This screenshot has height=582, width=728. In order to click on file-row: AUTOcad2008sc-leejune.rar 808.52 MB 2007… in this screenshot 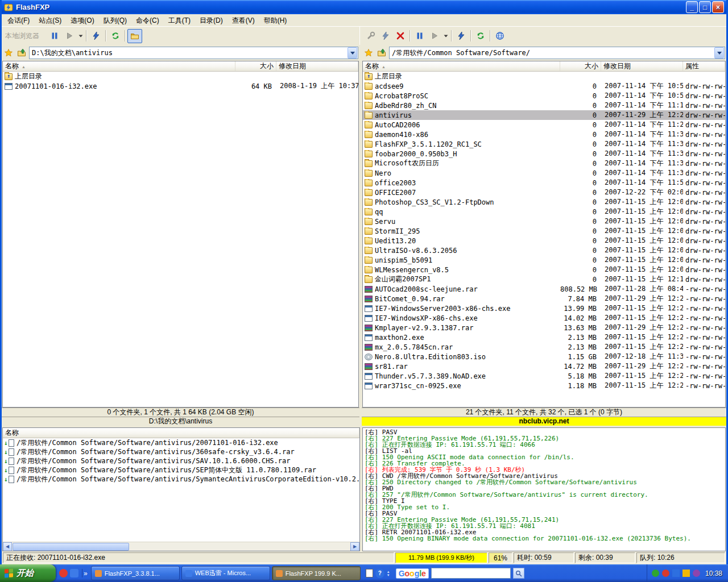, I will do `click(544, 289)`.